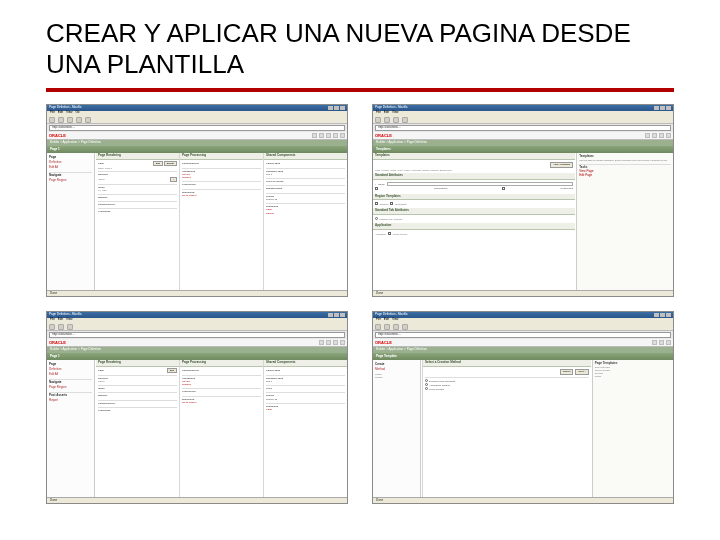 This screenshot has width=720, height=540. Describe the element at coordinates (306, 410) in the screenshot. I see `tmpl-item: Page` at that location.